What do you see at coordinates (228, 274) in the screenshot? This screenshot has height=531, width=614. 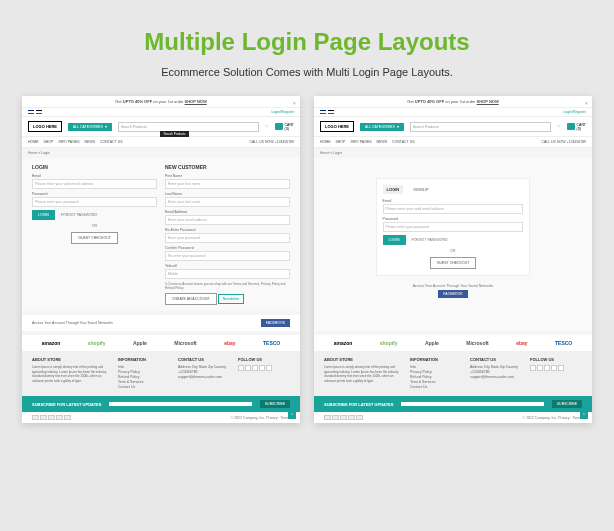 I see `tel-field: Mobile` at bounding box center [228, 274].